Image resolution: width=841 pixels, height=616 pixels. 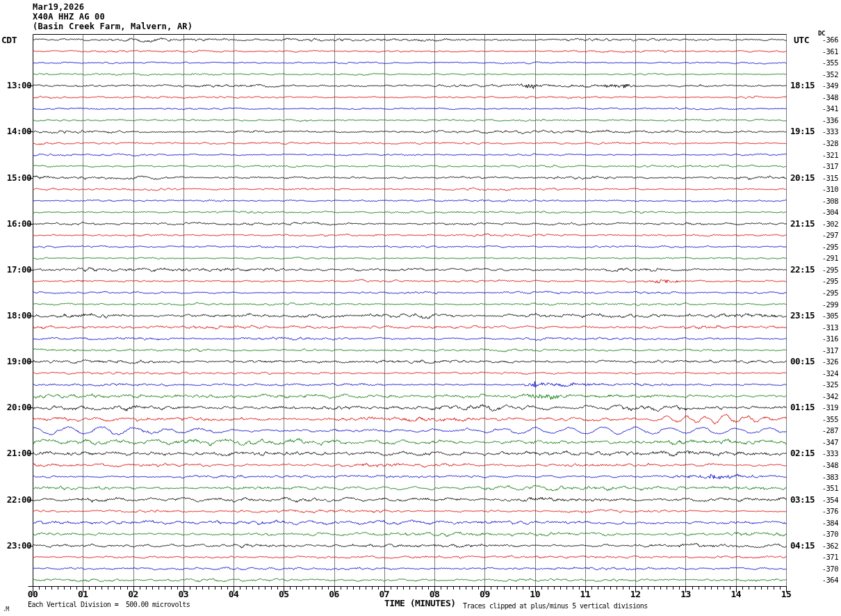 I want to click on x-tick-label: 13, so click(x=685, y=594).